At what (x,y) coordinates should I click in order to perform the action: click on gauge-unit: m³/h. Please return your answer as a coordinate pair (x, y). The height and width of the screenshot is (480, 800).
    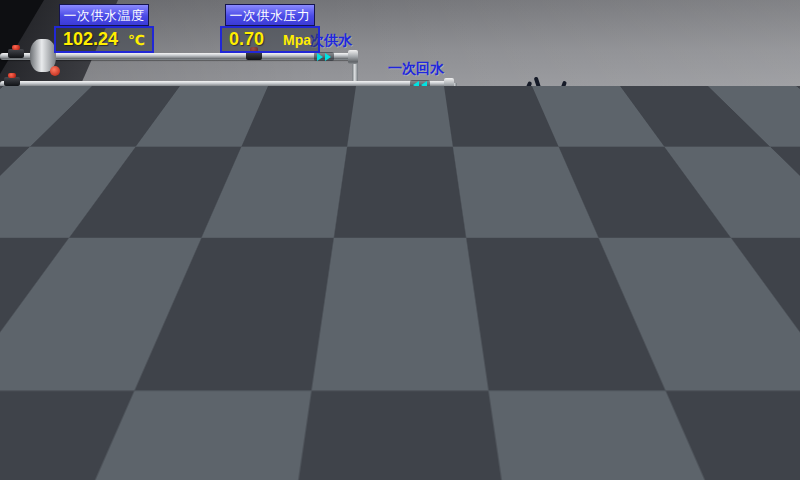
    Looking at the image, I should click on (324, 138).